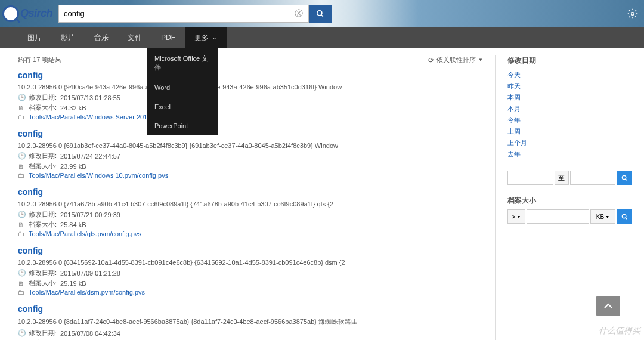 The height and width of the screenshot is (340, 644). Describe the element at coordinates (603, 217) in the screenshot. I see `size-unit-select: KB▼` at that location.